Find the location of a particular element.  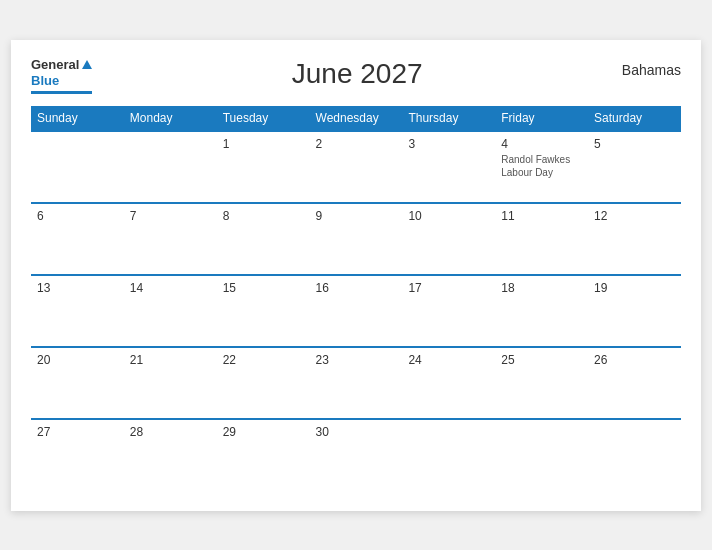

calendar-cell: 5 is located at coordinates (634, 167).